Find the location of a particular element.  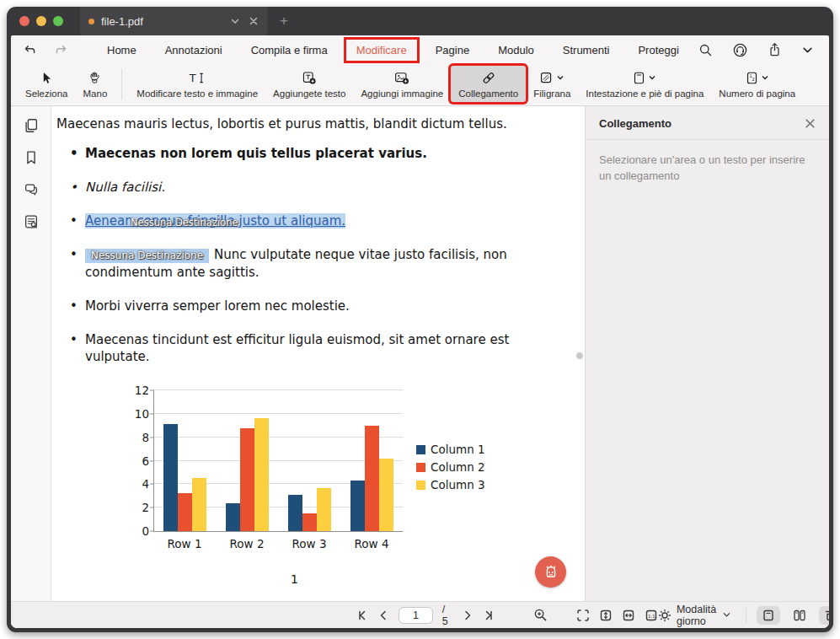

collapse-toolbar-chevron-icon is located at coordinates (807, 51).